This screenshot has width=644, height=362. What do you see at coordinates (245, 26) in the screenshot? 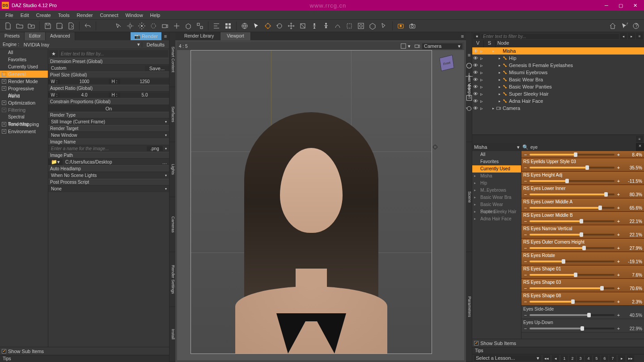
I see `world-icon` at bounding box center [245, 26].